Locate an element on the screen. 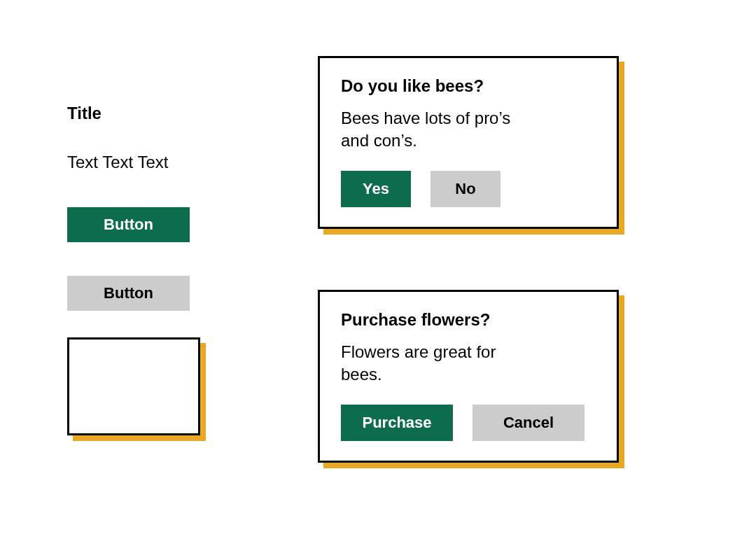  dialog-purchase-body: Flowers are great for bees. is located at coordinates (439, 364).